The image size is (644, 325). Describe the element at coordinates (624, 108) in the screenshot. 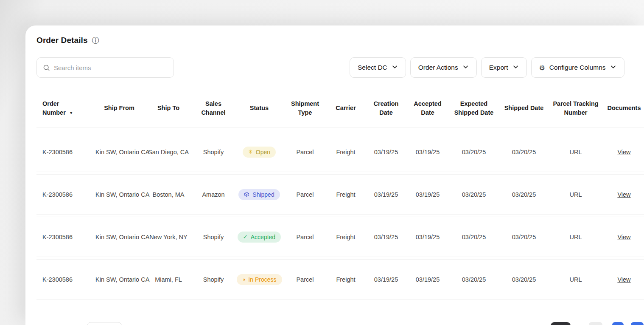

I see `column-header-documents: Documents` at that location.